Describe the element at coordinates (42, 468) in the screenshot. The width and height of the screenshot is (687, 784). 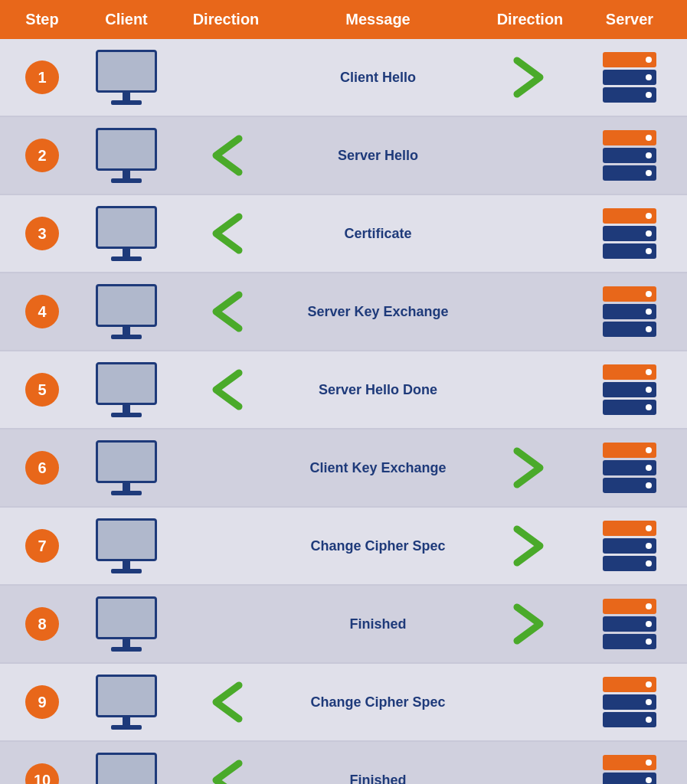
I see `step-badge: 6` at that location.